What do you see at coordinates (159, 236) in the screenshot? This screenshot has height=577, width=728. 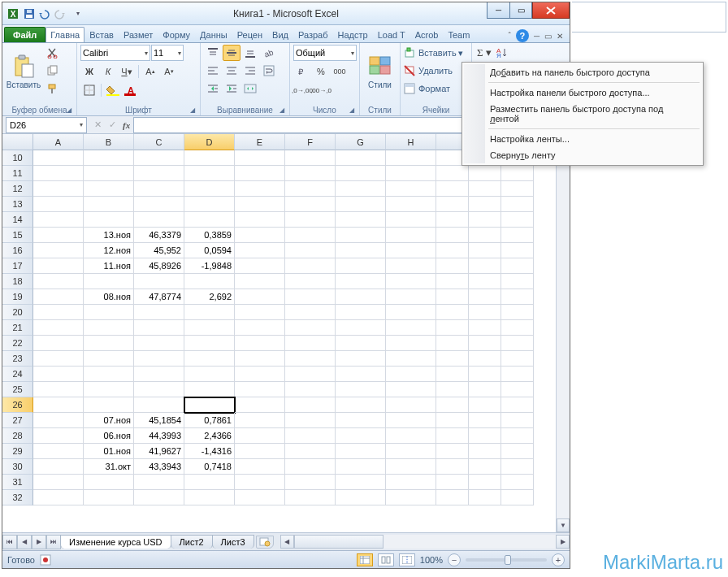 I see `cell: 46,3379` at bounding box center [159, 236].